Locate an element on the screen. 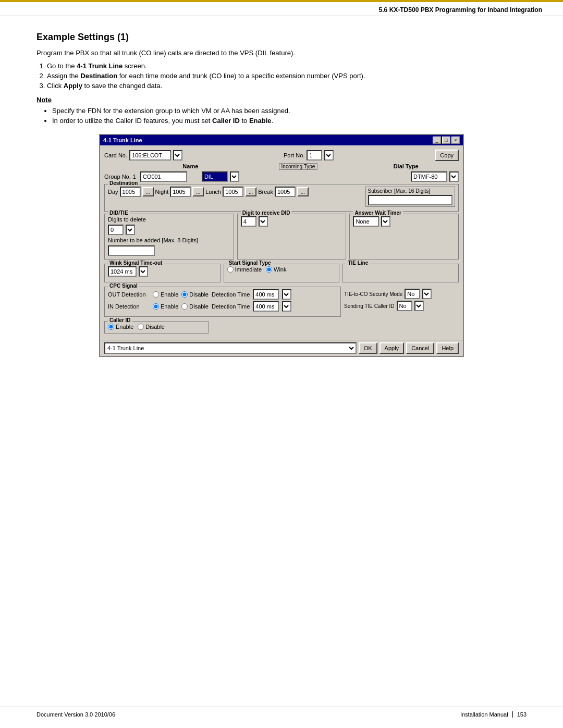  in-det-time-select is located at coordinates (287, 306).